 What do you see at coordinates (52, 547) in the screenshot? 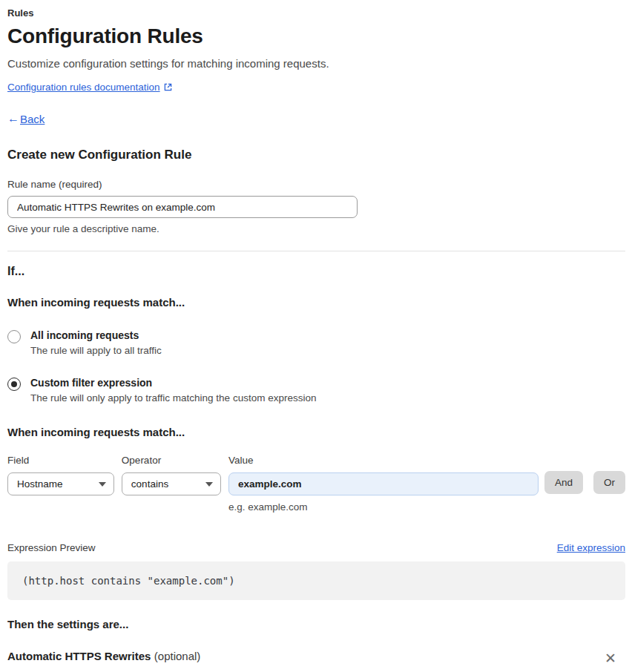
I see `expression-preview-label: Expression Preview` at bounding box center [52, 547].